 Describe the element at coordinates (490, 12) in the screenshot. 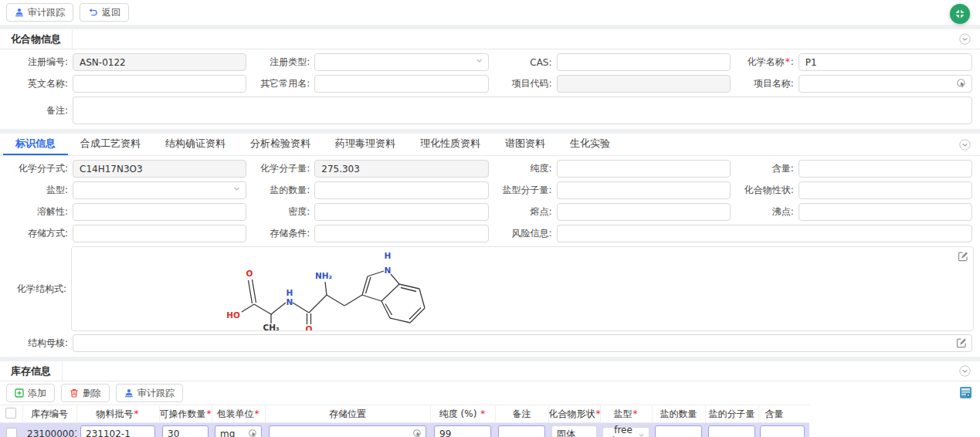

I see `top-toolbar: 审计跟踪 返回` at that location.